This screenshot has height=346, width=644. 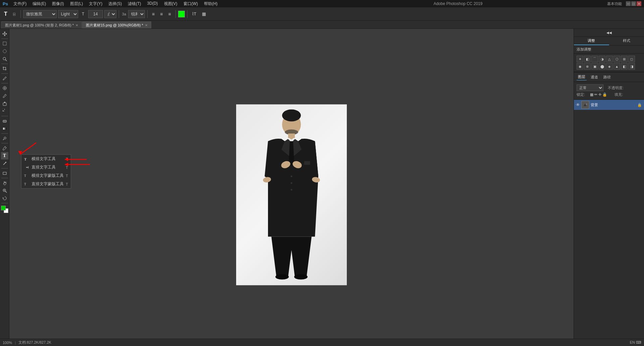 I want to click on adj-icon-invert: ⬤, so click(x=602, y=66).